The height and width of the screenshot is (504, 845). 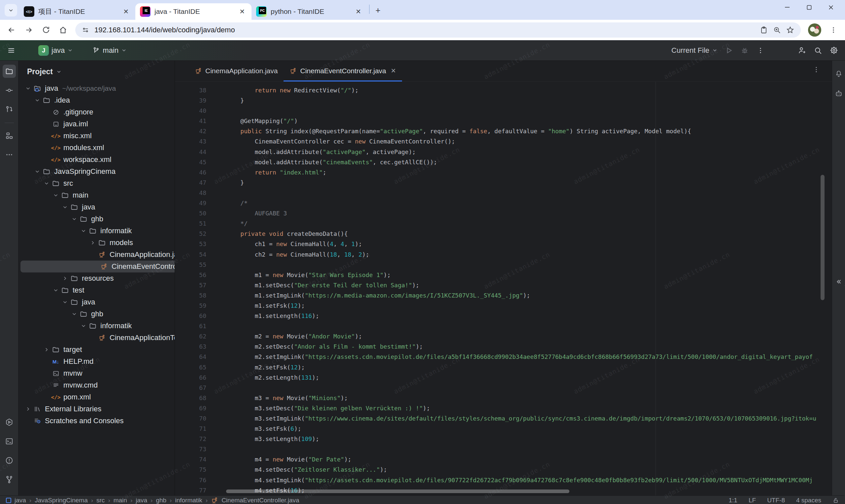 I want to click on search-everywhere-button, so click(x=818, y=50).